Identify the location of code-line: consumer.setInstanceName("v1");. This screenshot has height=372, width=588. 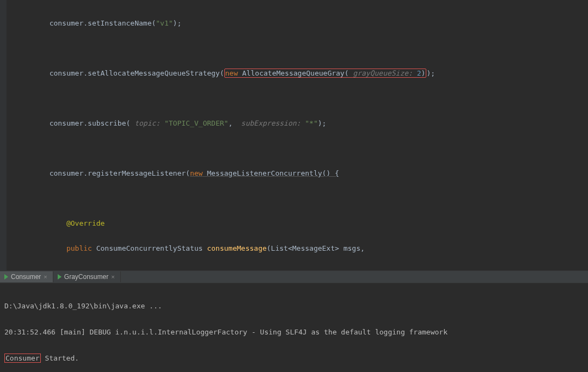
(302, 23).